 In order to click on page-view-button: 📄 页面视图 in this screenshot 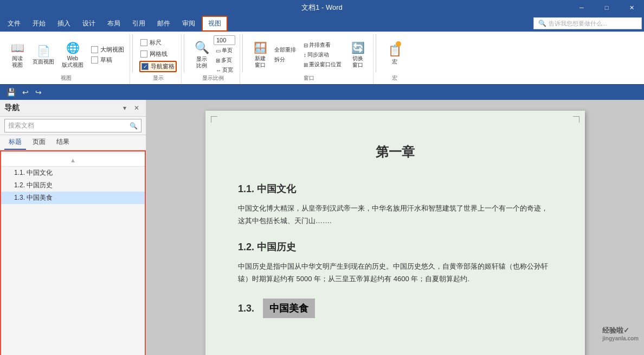, I will do `click(43, 55)`.